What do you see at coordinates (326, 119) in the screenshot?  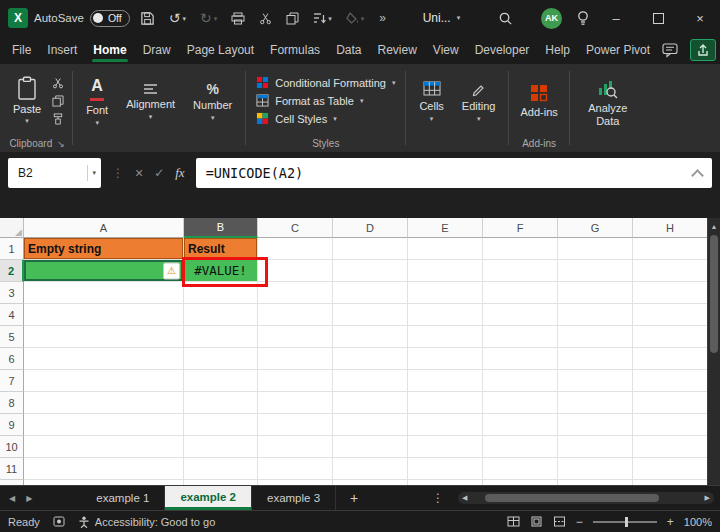 I see `cell-styles-button: Cell Styles ▾` at bounding box center [326, 119].